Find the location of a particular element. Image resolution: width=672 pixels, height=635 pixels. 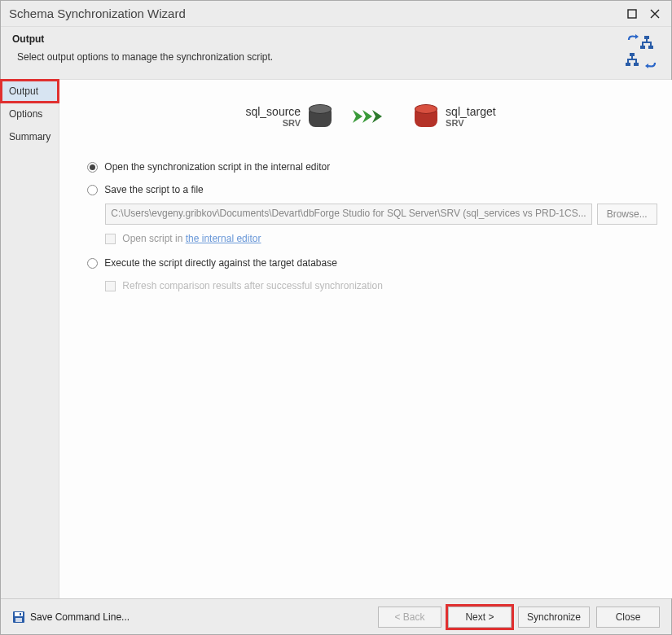

sync-schema-icon is located at coordinates (642, 51).